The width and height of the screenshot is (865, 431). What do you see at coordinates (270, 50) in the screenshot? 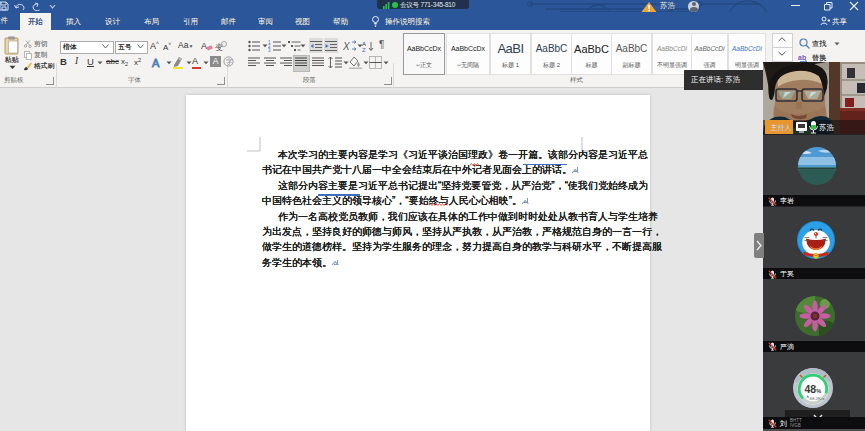
I see `svg-text: 3` at bounding box center [270, 50].